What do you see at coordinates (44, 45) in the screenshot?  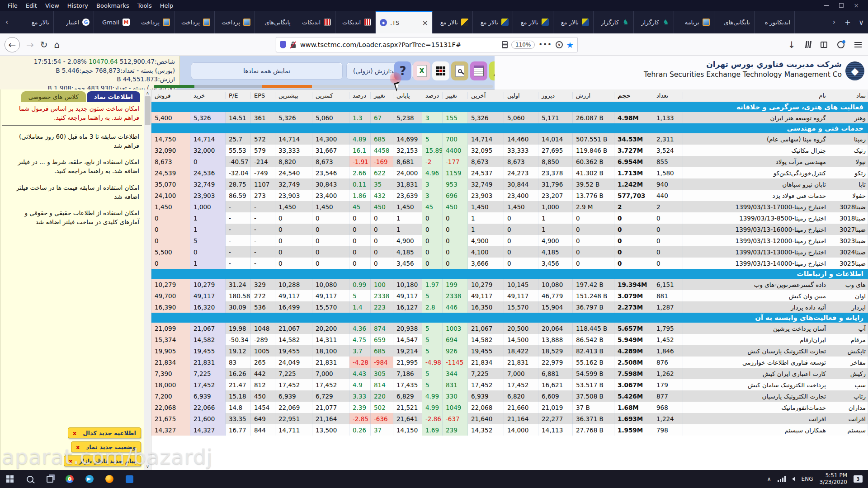 I see `reload-button: ↻` at bounding box center [44, 45].